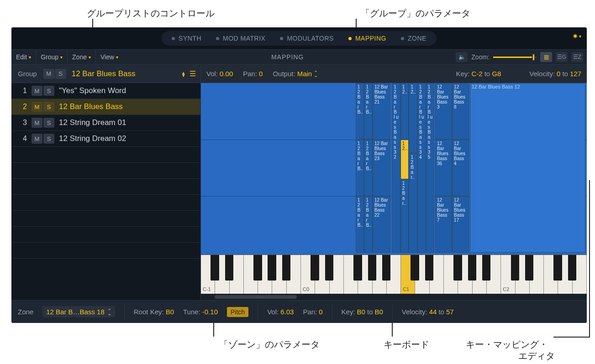 Image resolution: width=595 pixels, height=364 pixels. I want to click on menu-zone: Zone▾, so click(82, 57).